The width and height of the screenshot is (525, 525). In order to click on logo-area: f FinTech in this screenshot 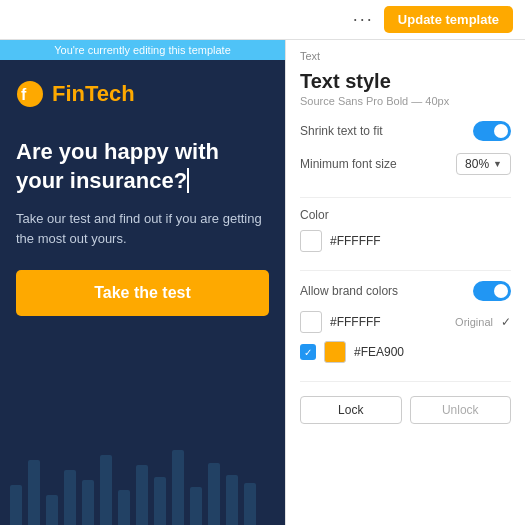, I will do `click(142, 94)`.